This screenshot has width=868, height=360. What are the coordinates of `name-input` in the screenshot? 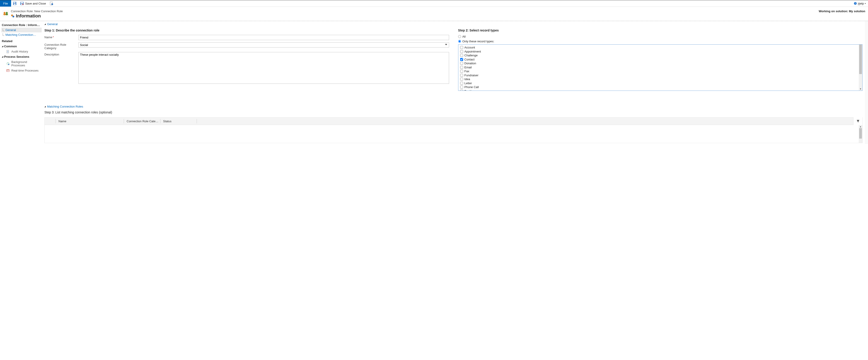 It's located at (264, 38).